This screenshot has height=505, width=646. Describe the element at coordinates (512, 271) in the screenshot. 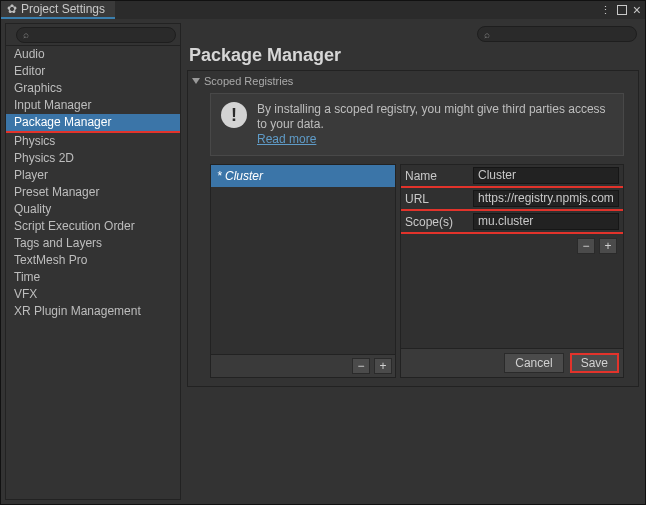

I see `registry-form: Name Cluster URL https://registry.npmjs.…` at that location.